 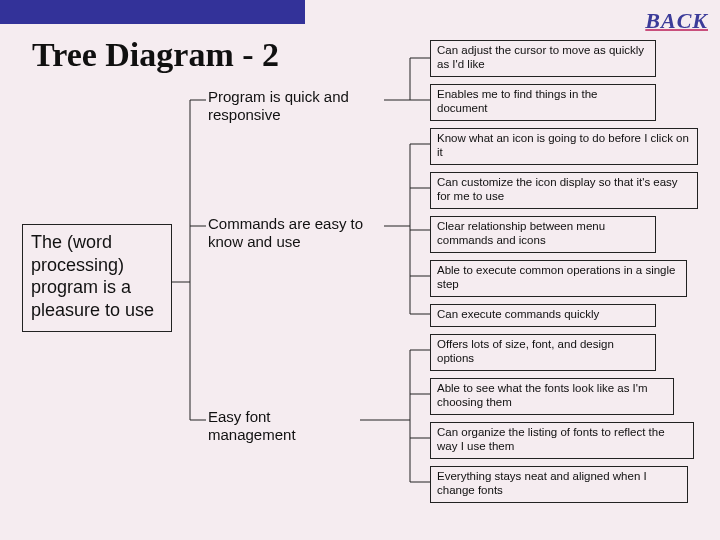 I want to click on page-title: Tree Diagram - 2, so click(x=156, y=55).